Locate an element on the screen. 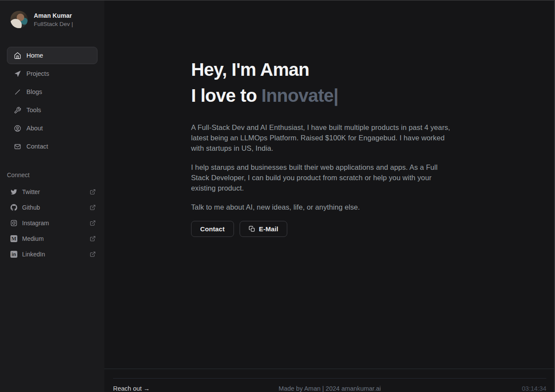  sidebar-item-label: About is located at coordinates (35, 128).